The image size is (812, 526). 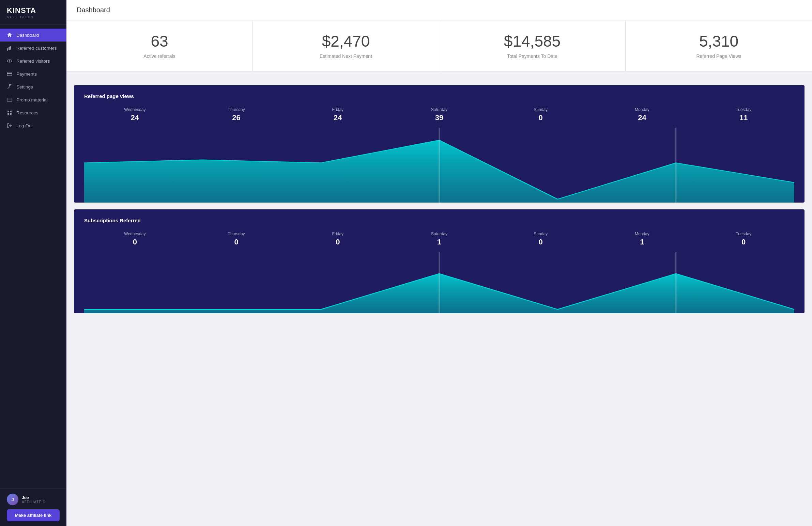 What do you see at coordinates (642, 242) in the screenshot?
I see `chart-num-5: 1` at bounding box center [642, 242].